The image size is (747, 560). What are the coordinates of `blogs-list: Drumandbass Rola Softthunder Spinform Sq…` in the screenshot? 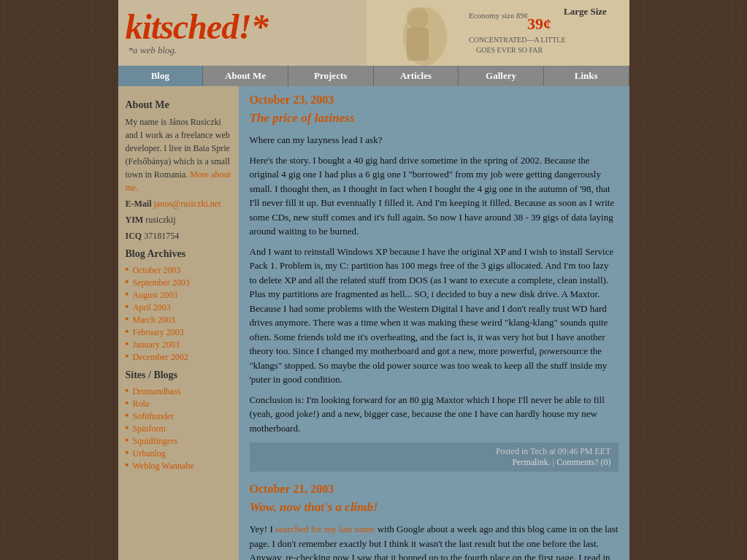 It's located at (178, 429).